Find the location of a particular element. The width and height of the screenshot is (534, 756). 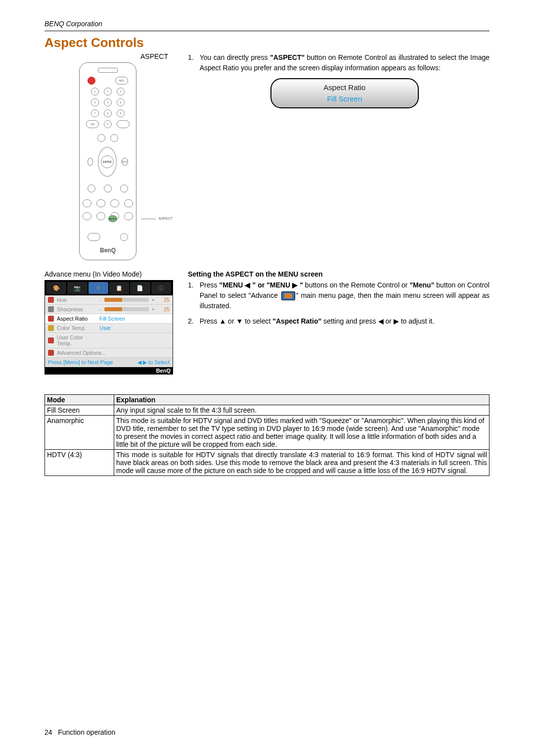

header-company: BENQ Corporation is located at coordinates (267, 24).